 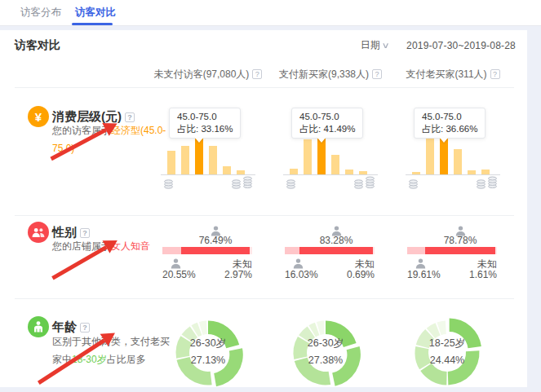 I want to click on bar-tooltip: 45.0-75.0占比: 33.16%, so click(x=205, y=123).